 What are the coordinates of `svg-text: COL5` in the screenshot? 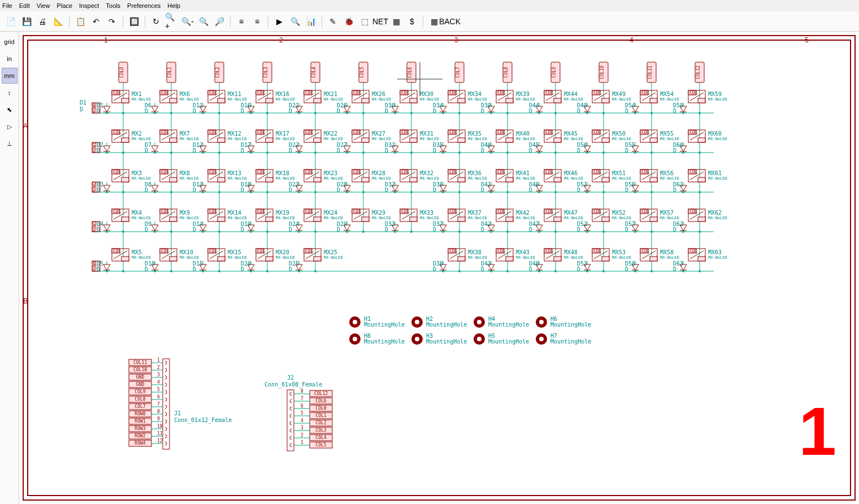 It's located at (321, 445).